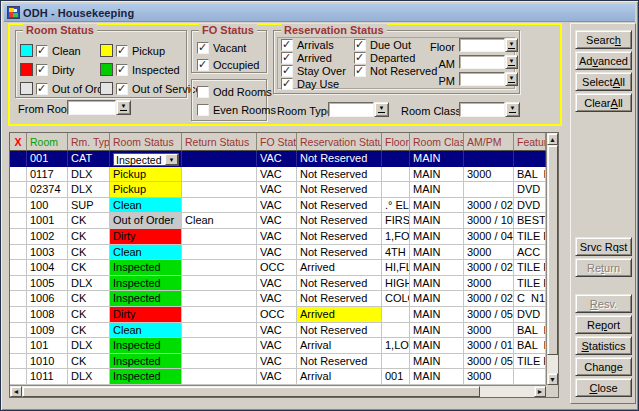 The height and width of the screenshot is (411, 639). What do you see at coordinates (278, 159) in the screenshot?
I see `table-row-room-001: 001CATInspected▼VACNot ReservedMAIN` at bounding box center [278, 159].